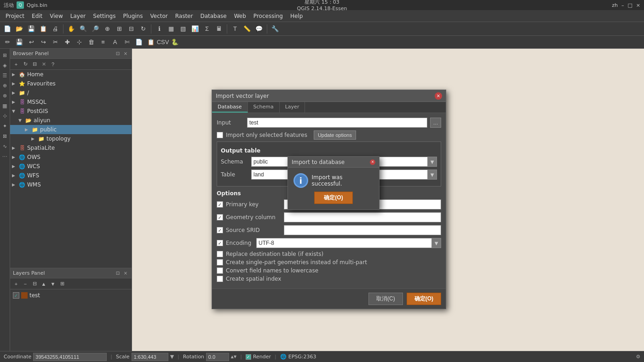  What do you see at coordinates (207, 29) in the screenshot?
I see `stats-btn: Σ` at bounding box center [207, 29].